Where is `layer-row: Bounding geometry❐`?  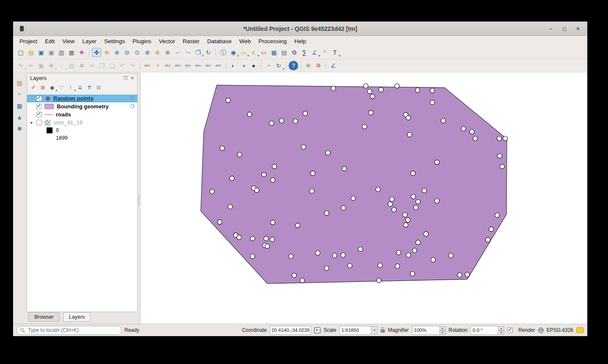
layer-row: Bounding geometry❐ is located at coordinates (82, 107).